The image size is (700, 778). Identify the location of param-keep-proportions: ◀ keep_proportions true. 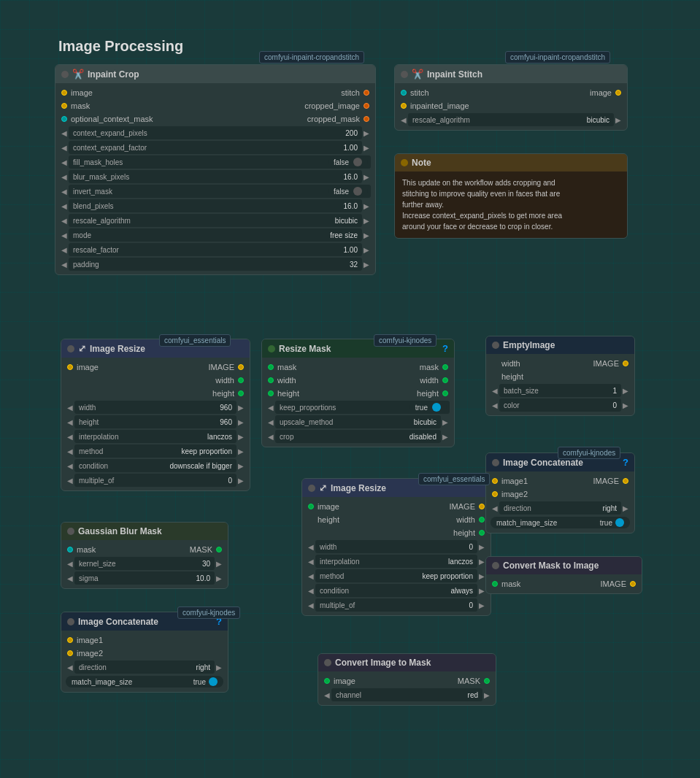
(358, 407).